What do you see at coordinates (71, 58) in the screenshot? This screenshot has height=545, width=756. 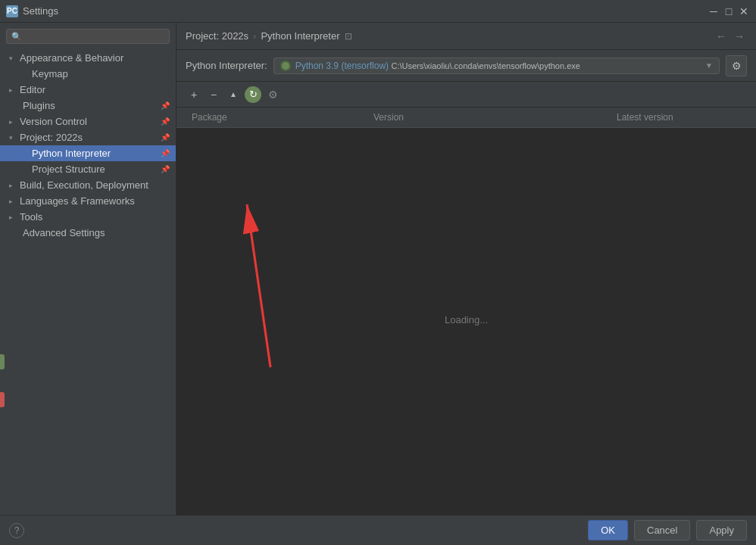 I see `appearance-label: Appearance & Behavior` at bounding box center [71, 58].